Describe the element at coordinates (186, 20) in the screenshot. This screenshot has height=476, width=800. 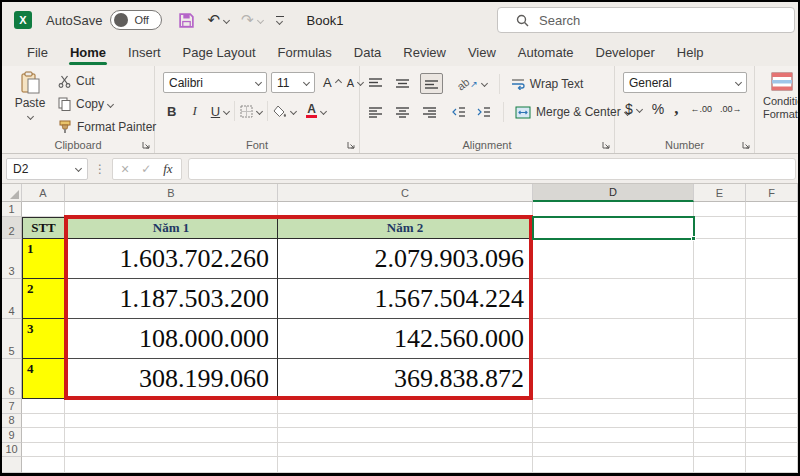
I see `save-button` at that location.